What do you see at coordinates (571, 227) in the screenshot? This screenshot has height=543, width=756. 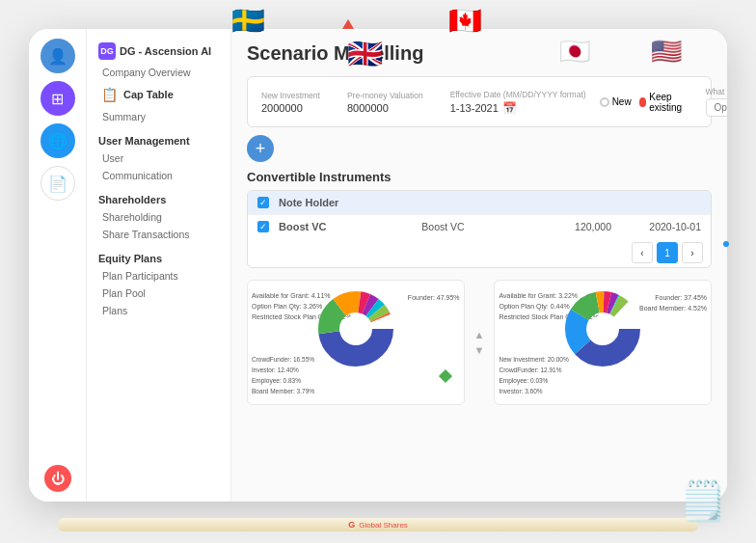 I see `row-amount: 120,000` at bounding box center [571, 227].